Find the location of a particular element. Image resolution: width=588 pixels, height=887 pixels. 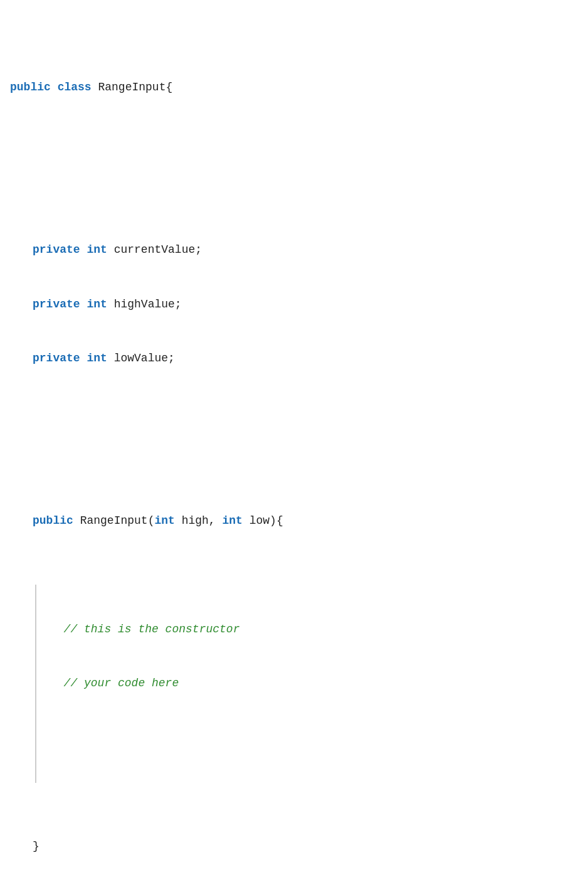

field-name-2: highValue; is located at coordinates (148, 304).